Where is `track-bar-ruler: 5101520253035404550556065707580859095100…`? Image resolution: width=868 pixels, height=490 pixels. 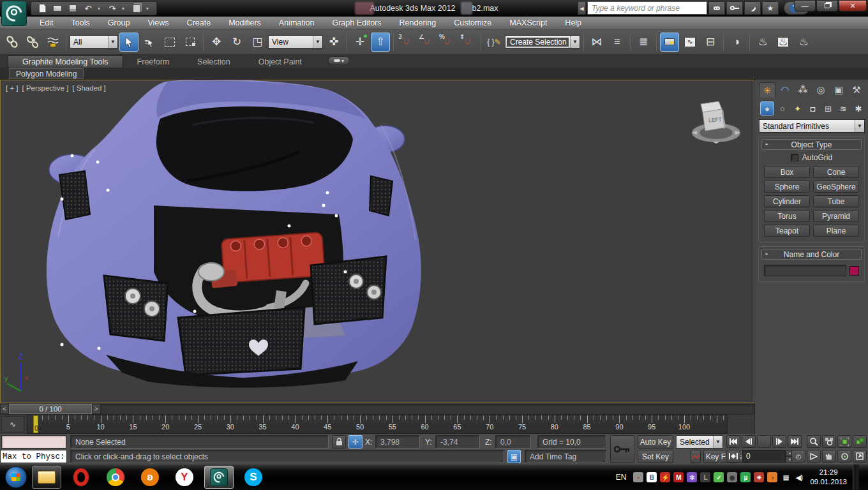
track-bar-ruler: 5101520253035404550556065707580859095100… is located at coordinates (377, 424).